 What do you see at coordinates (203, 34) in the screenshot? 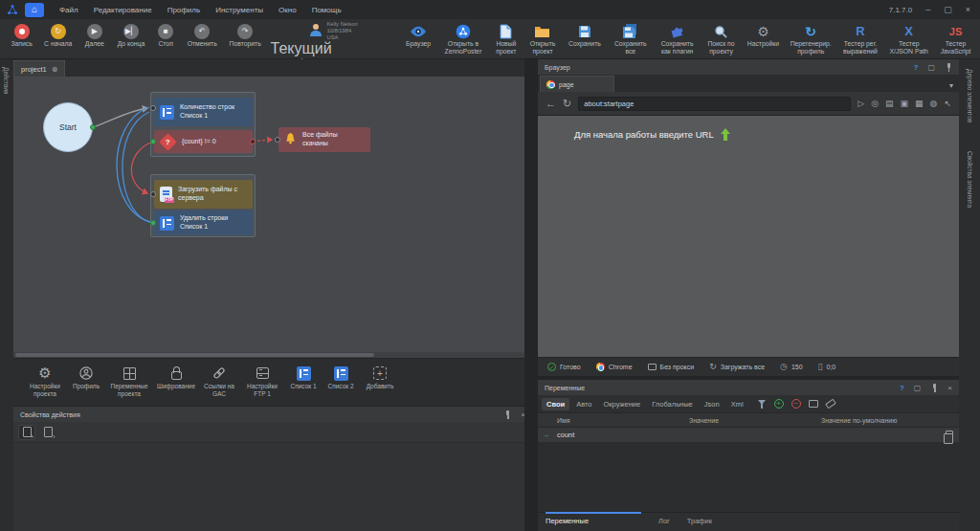
I see `undo-button: ↶ Отменить` at bounding box center [203, 34].